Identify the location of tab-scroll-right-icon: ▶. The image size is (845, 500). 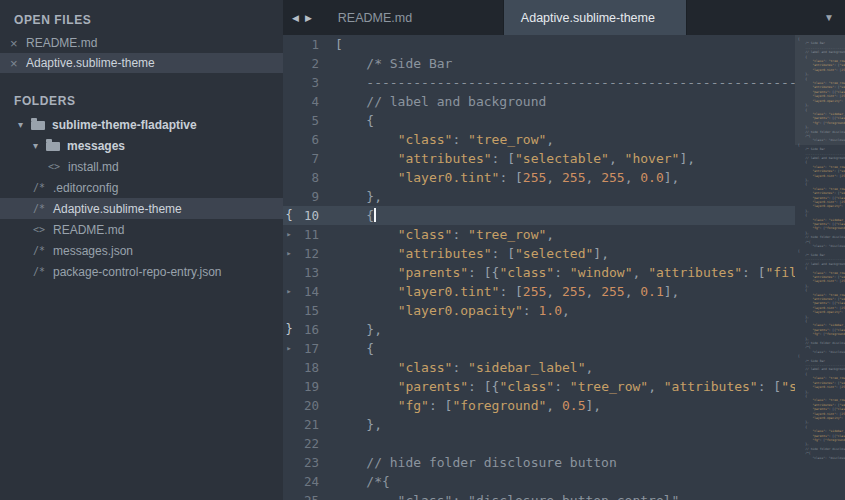
(308, 18).